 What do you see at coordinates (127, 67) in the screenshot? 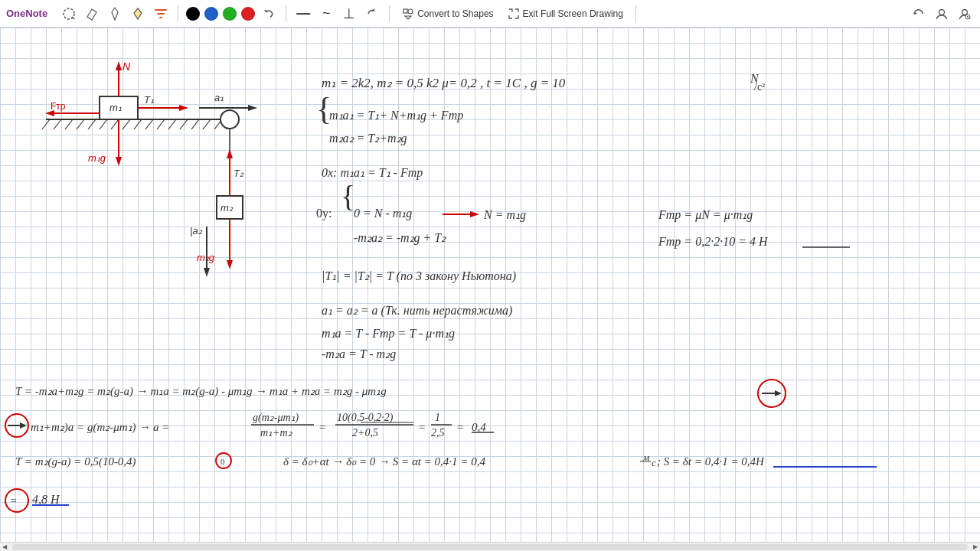
I see `svg-text: N` at bounding box center [127, 67].